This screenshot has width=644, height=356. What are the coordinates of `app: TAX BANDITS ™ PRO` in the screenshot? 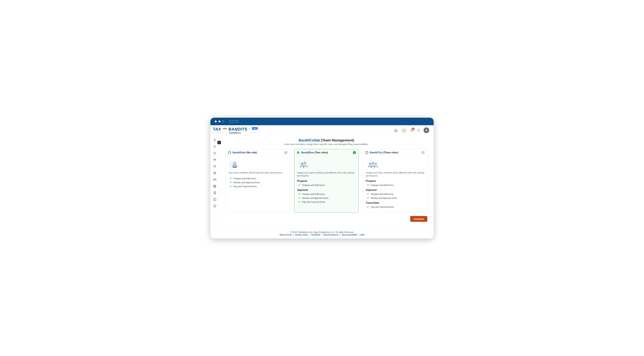 It's located at (322, 182).